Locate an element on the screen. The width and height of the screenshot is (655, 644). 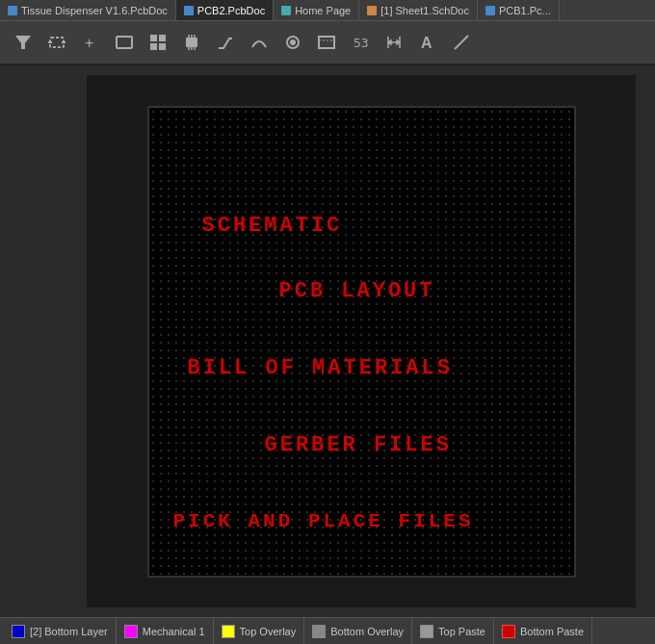
layer-top-overlay: Top Overlay is located at coordinates (260, 631).